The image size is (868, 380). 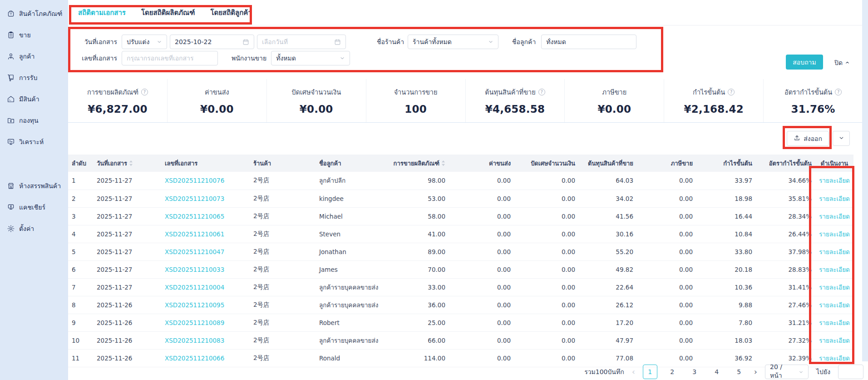 I want to click on sidebar-item-1: สินค้าโภคภัณฑ์, so click(x=34, y=14).